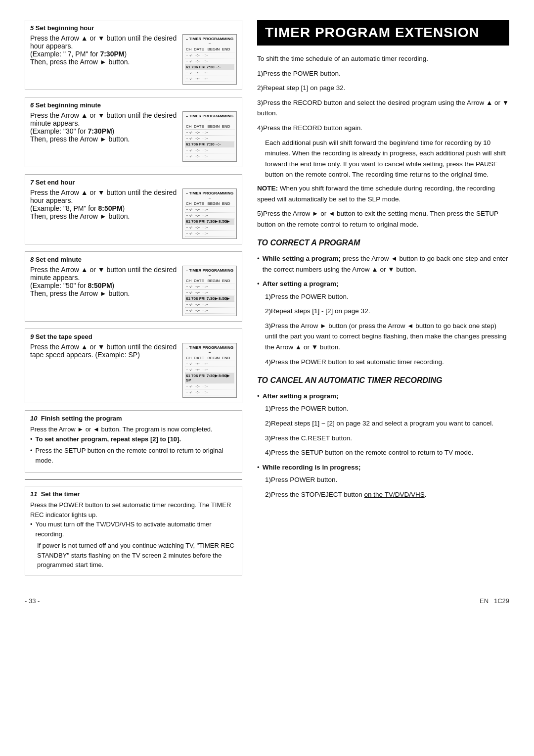  Describe the element at coordinates (134, 105) in the screenshot. I see `step6-header: 6 Set beginning minute` at that location.